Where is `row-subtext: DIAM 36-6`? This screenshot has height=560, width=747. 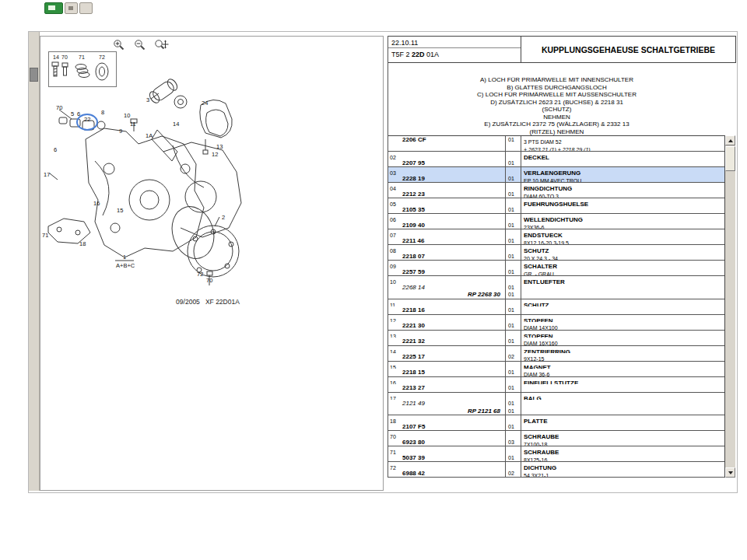
row-subtext: DIAM 36-6 is located at coordinates (537, 374).